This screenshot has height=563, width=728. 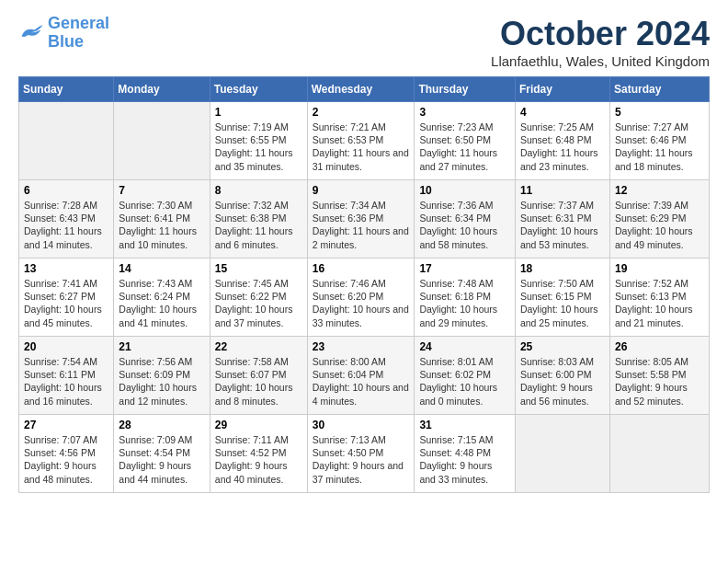 I want to click on calendar-cell: 4Sunrise: 7:25 AMSunset: 6:48 PMDaylight…, so click(x=563, y=142).